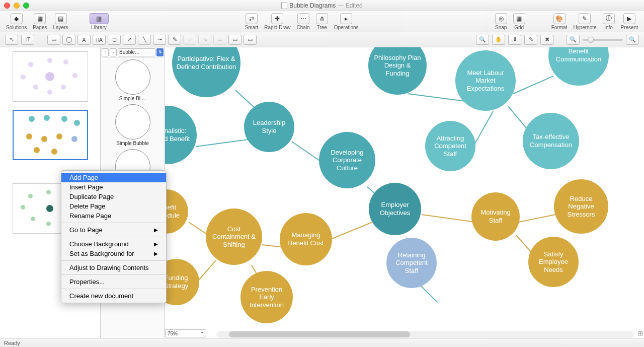  Describe the element at coordinates (54, 40) in the screenshot. I see `shape-tool-0: ▭` at that location.